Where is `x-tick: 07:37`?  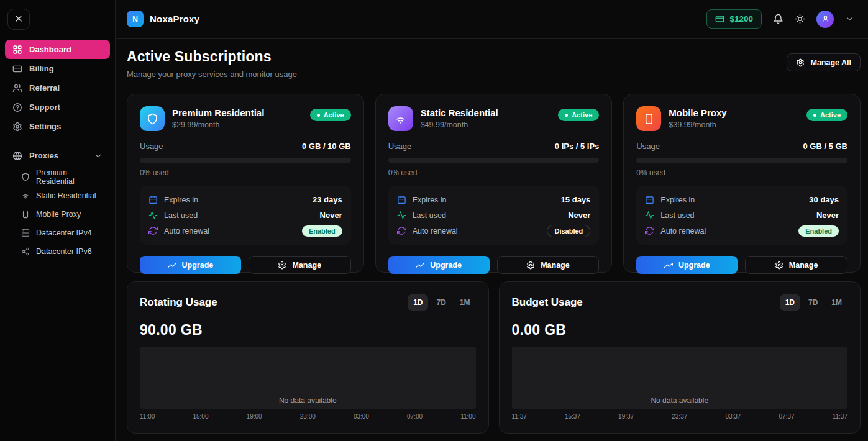
x-tick: 07:37 is located at coordinates (787, 416).